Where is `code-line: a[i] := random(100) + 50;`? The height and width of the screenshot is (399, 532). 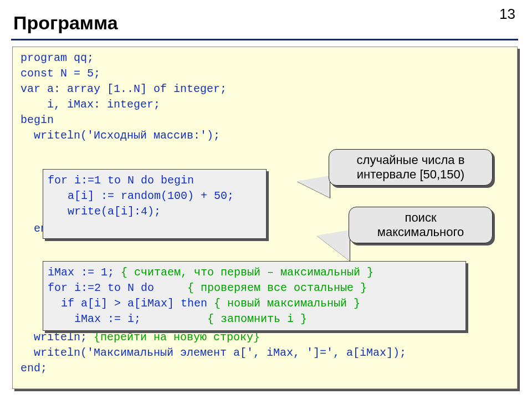 code-line: a[i] := random(100) + 50; is located at coordinates (141, 196).